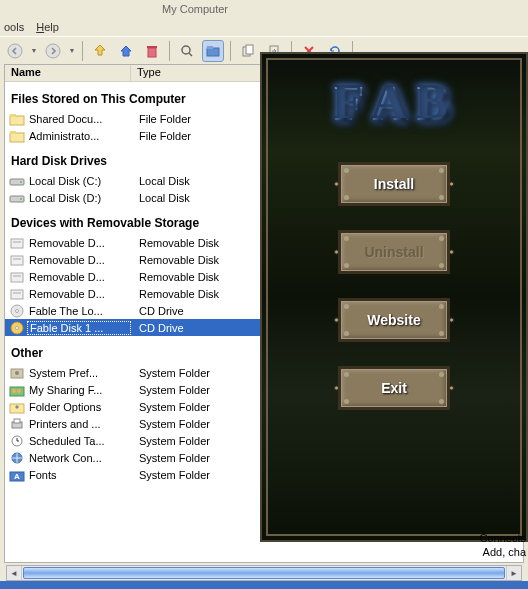 The height and width of the screenshot is (589, 528). What do you see at coordinates (248, 51) in the screenshot?
I see `copy-to-button` at bounding box center [248, 51].